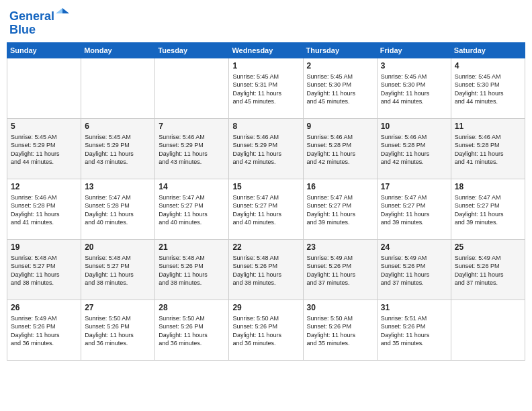 The width and height of the screenshot is (532, 411). I want to click on calendar-cell: 16Sunrise: 5:47 AM Sunset: 5:27 PM Dayli…, so click(340, 209).